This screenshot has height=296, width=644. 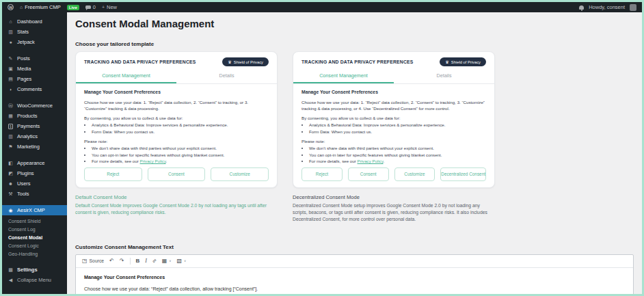 I want to click on notifications-bell-icon, so click(x=581, y=8).